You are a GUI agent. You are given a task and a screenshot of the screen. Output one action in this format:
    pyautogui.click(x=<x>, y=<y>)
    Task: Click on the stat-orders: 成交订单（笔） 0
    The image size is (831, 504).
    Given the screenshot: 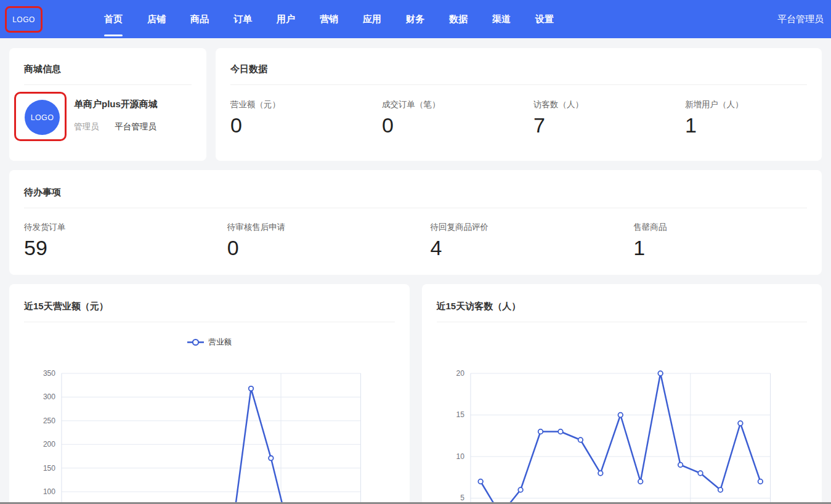 What is the action you would take?
    pyautogui.click(x=443, y=118)
    